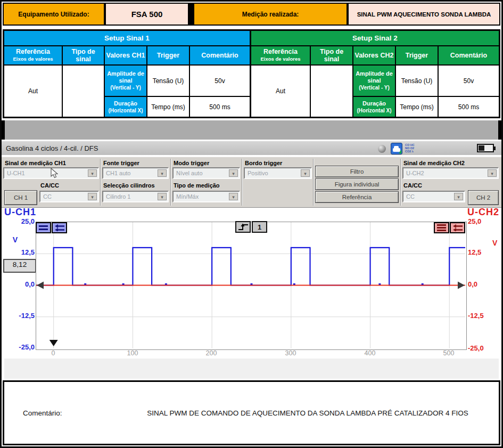 The width and height of the screenshot is (503, 448). What do you see at coordinates (458, 228) in the screenshot?
I see `ch2-shift-left-icon` at bounding box center [458, 228].